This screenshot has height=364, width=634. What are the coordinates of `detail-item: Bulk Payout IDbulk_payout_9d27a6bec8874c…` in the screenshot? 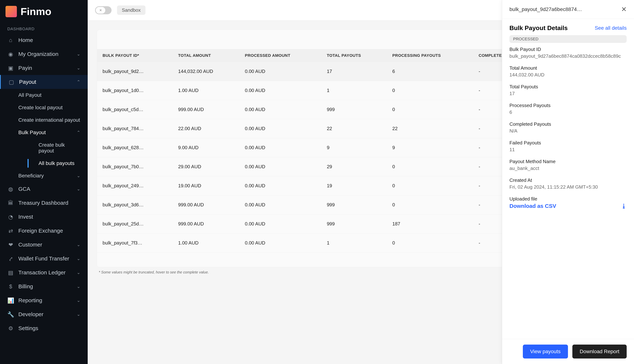 It's located at (568, 53).